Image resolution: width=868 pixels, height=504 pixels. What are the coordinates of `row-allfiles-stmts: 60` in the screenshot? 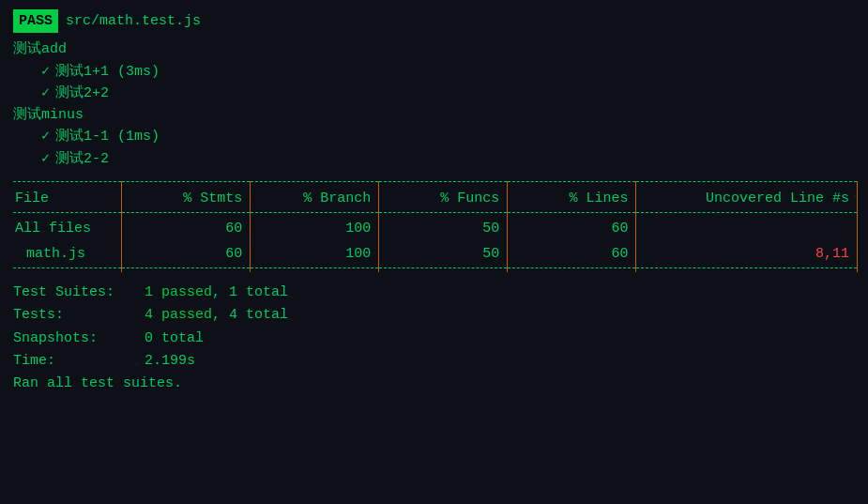 It's located at (186, 229).